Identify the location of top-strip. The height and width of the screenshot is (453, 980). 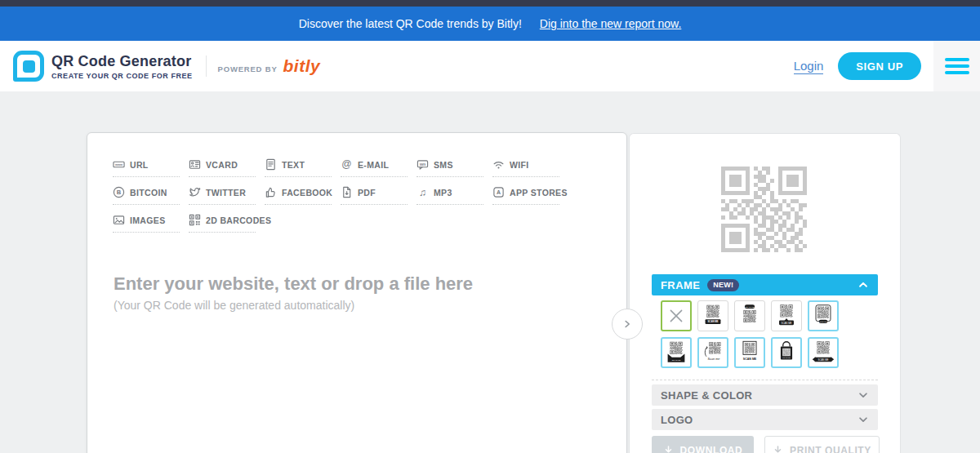
(490, 3).